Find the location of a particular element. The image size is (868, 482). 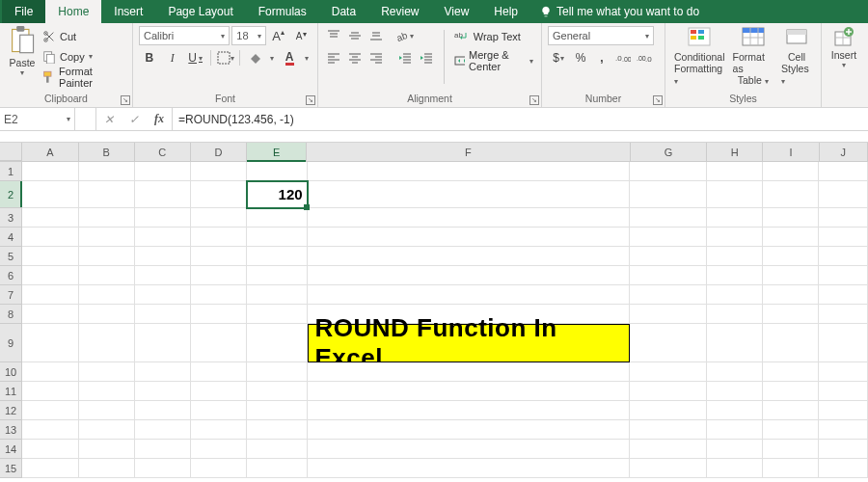

cell-D2 is located at coordinates (219, 195).